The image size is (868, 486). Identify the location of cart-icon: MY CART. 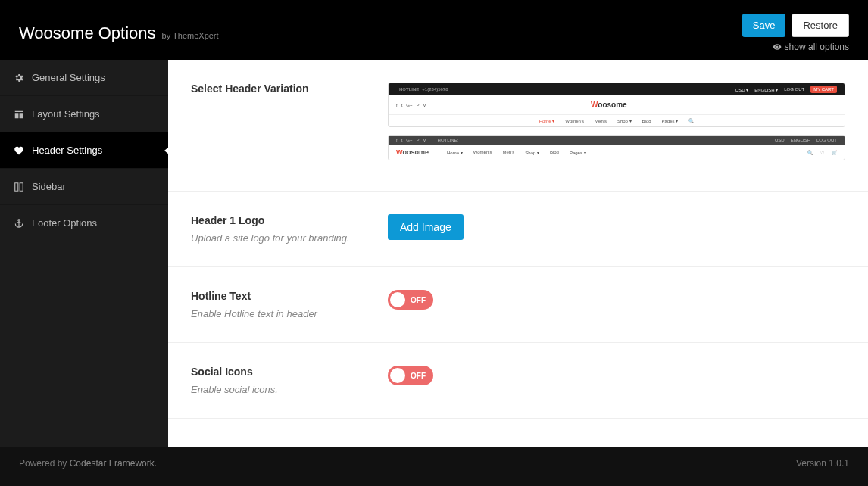
(824, 89).